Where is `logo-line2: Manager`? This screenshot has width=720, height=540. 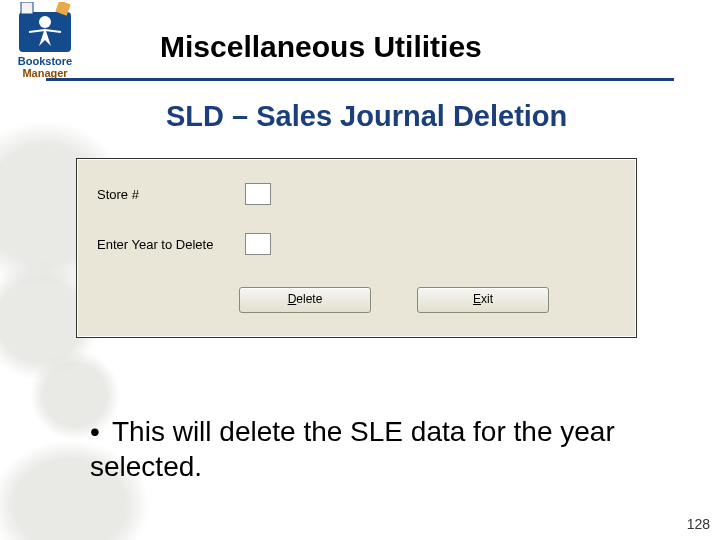
logo-line2: Manager is located at coordinates (44, 73).